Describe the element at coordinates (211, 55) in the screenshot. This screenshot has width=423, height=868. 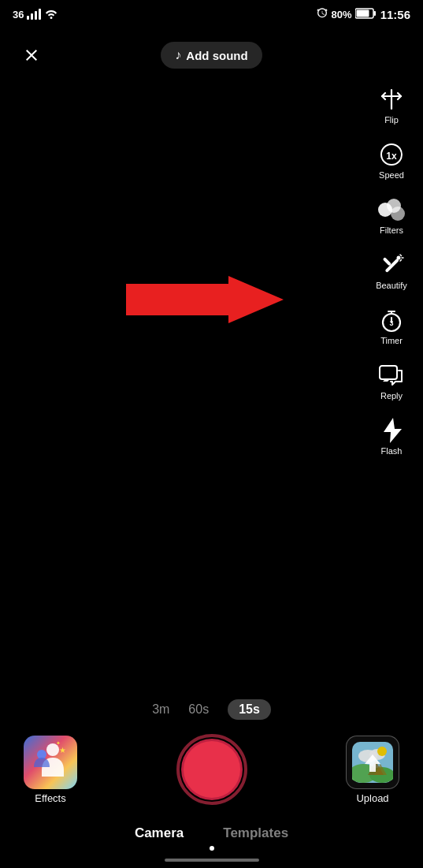
I see `top-bar: ♪ Add sound` at that location.